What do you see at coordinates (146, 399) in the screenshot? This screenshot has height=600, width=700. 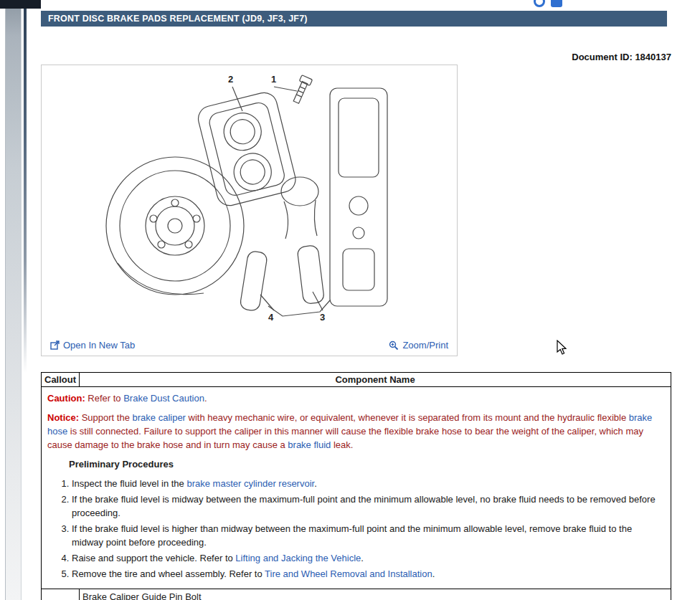 I see `caution-body: Refer to Brake Dust Caution.` at bounding box center [146, 399].